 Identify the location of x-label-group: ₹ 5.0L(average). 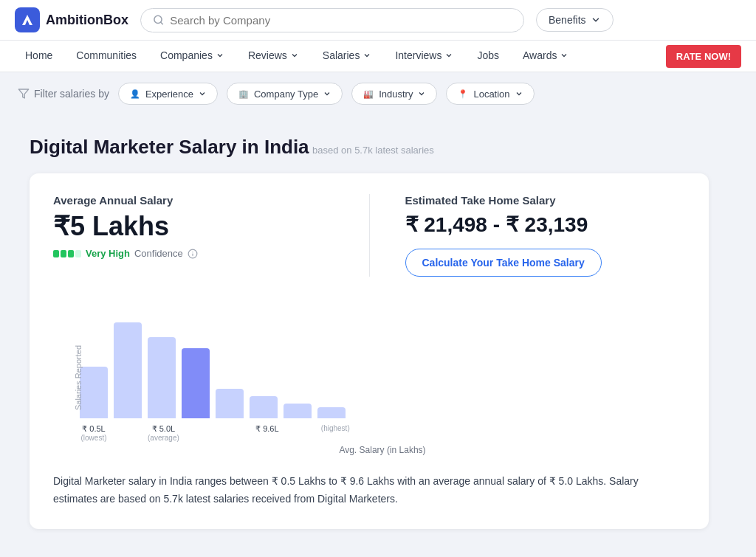
(164, 433).